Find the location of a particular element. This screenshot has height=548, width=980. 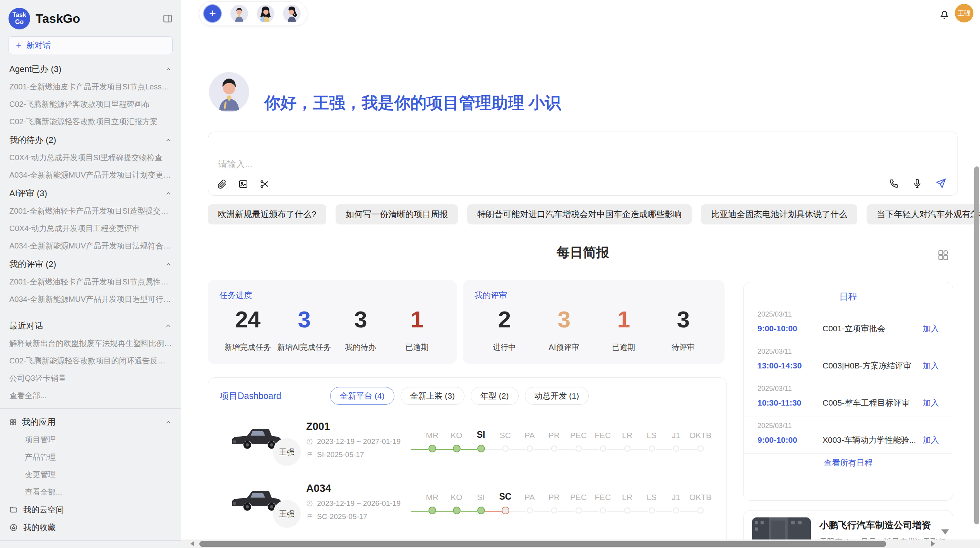

chat-input-box: 请输入... is located at coordinates (583, 164).